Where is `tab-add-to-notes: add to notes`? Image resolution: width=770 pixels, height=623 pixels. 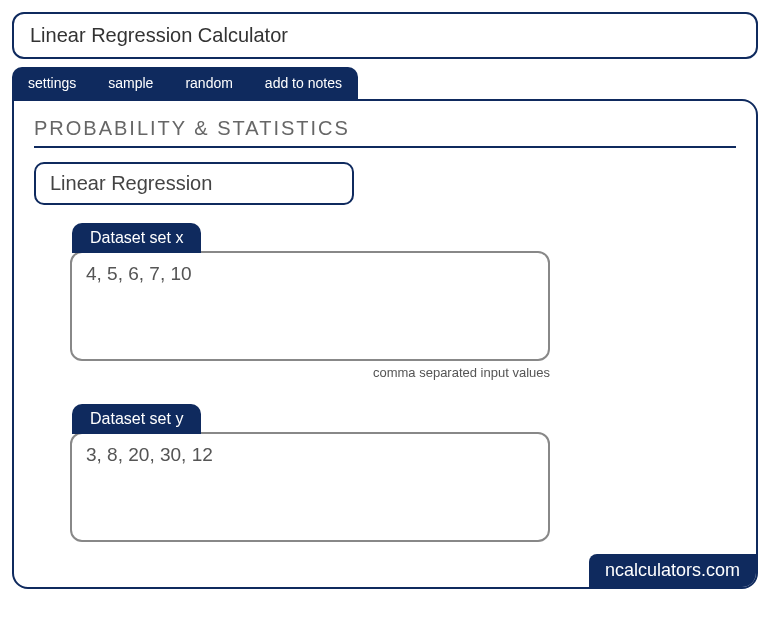
tab-add-to-notes: add to notes is located at coordinates (304, 83).